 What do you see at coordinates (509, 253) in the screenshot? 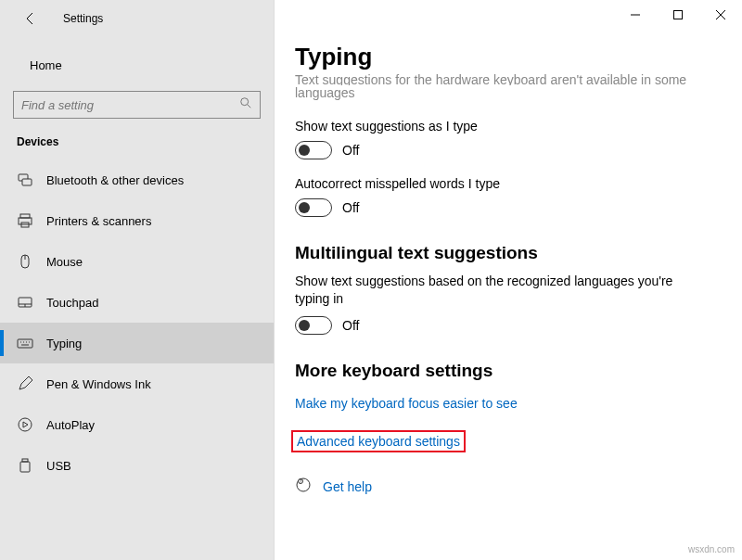
I see `multilingual-heading: Multilingual text suggestions` at bounding box center [509, 253].